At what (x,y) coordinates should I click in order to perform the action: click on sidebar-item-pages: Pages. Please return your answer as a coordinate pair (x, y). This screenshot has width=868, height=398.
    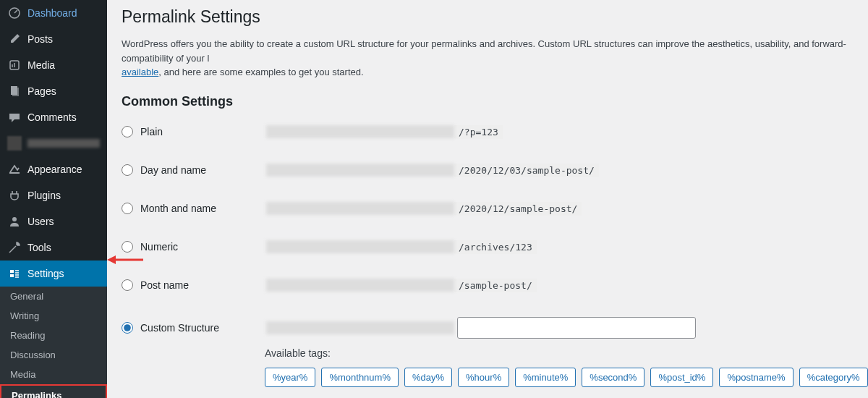
    Looking at the image, I should click on (54, 91).